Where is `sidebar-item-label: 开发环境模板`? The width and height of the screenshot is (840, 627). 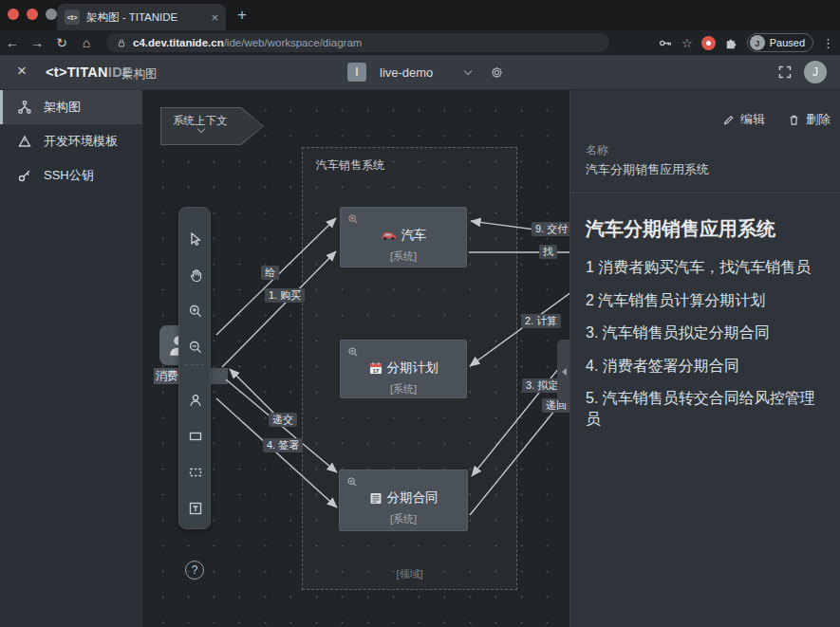 sidebar-item-label: 开发环境模板 is located at coordinates (81, 141).